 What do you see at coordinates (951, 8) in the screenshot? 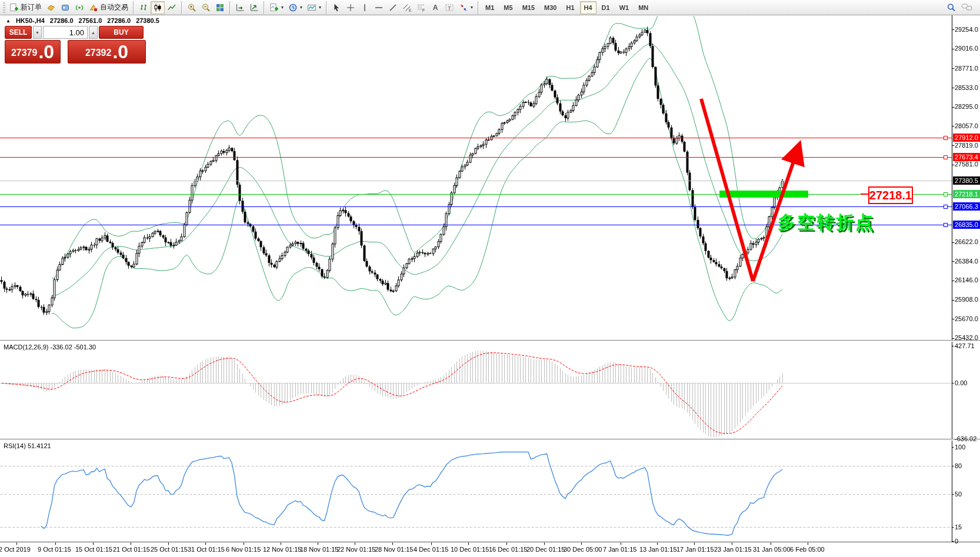
I see `search-icon` at bounding box center [951, 8].